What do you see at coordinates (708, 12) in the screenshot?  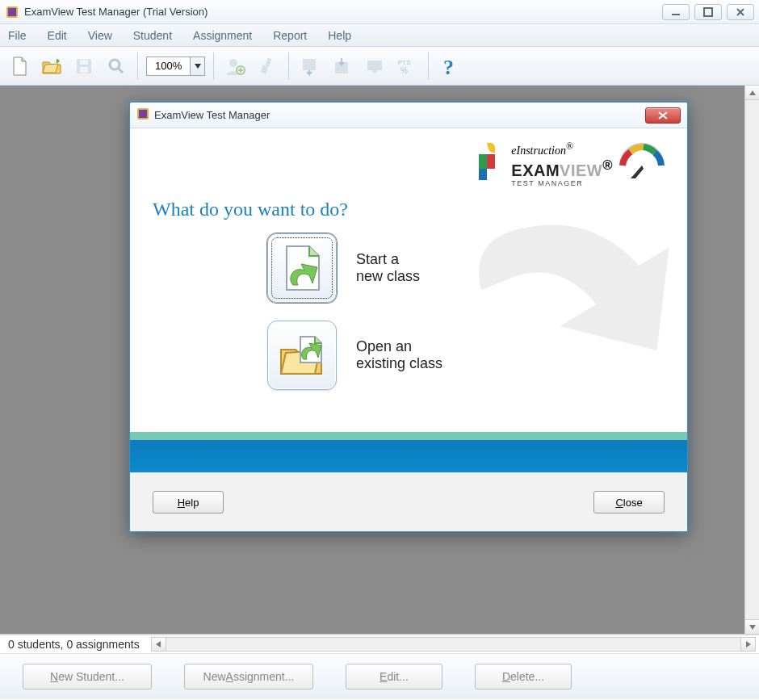 I see `maximize-button` at bounding box center [708, 12].